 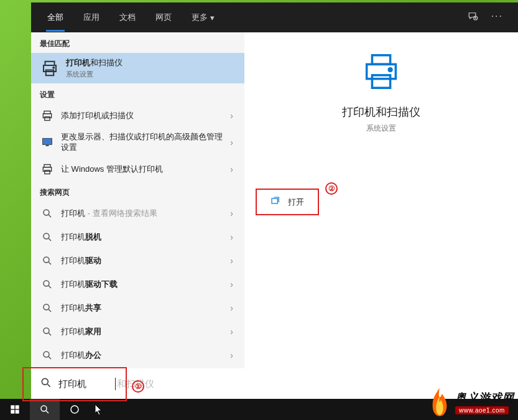 I want to click on section-settings: 设置, so click(x=138, y=93).